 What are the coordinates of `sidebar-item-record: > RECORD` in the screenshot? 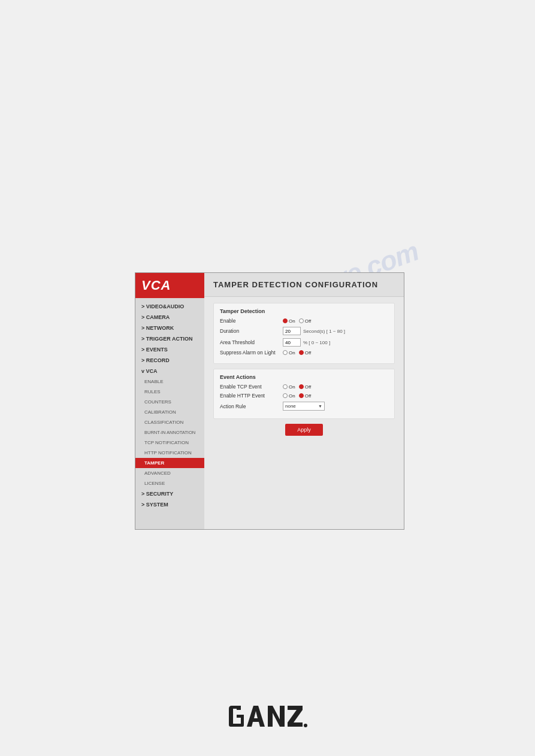 It's located at (170, 360).